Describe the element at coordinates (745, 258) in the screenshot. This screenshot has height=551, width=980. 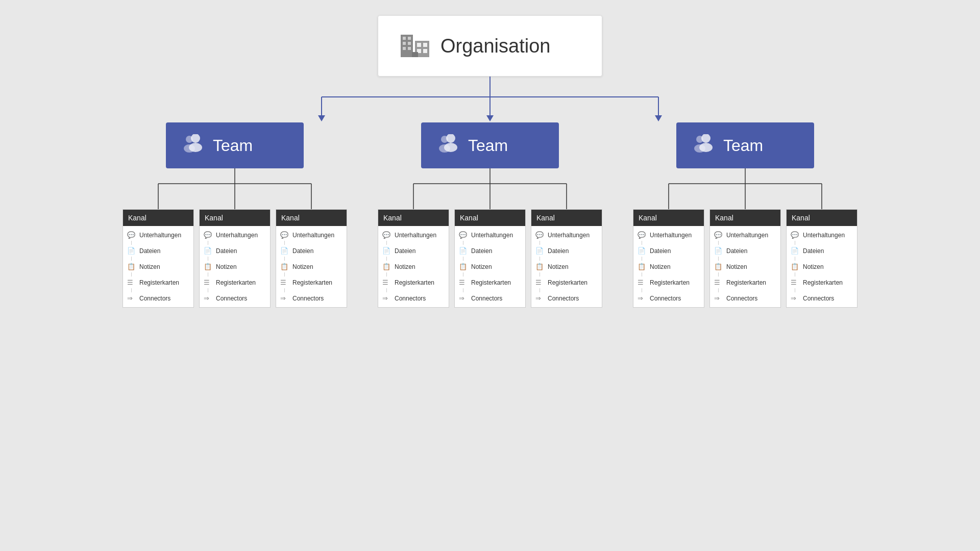
I see `channel-box-3-2: Kanal 💬Unterhaltungen 📄Dateien 📋Notizen …` at that location.